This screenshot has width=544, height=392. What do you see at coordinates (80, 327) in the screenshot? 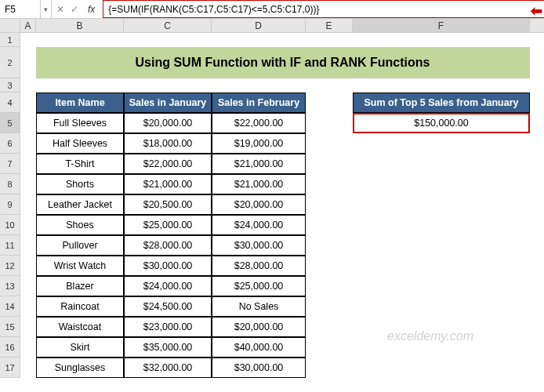
I see `cell-item: Waistcoat` at bounding box center [80, 327].